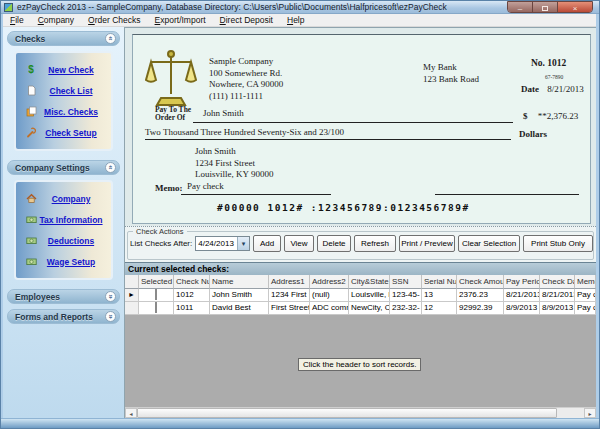  What do you see at coordinates (64, 132) in the screenshot?
I see `sidebar-item-check-setup: Check Setup` at bounding box center [64, 132].